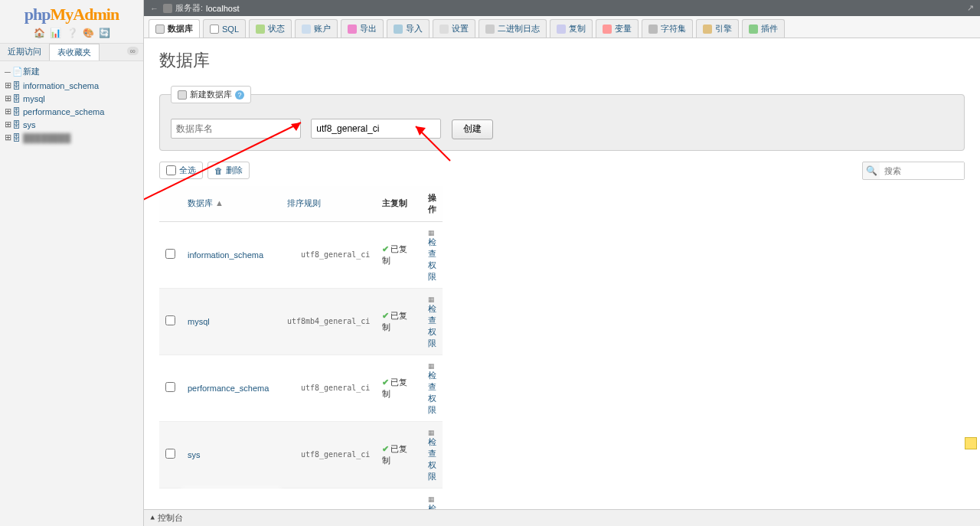 The height and width of the screenshot is (526, 980). Describe the element at coordinates (224, 28) in the screenshot. I see `tab-SQL: SQL` at that location.